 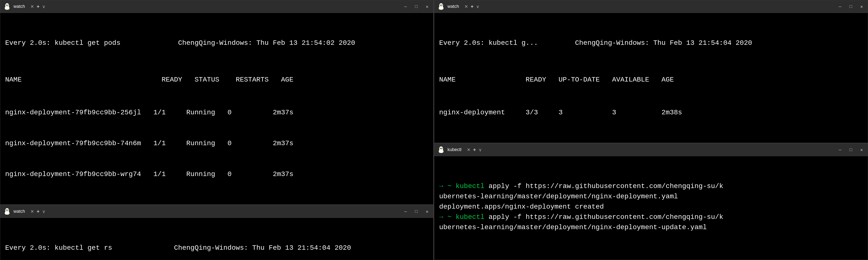 What do you see at coordinates (203, 212) in the screenshot?
I see `title-bar-left-bottom: watch ✕ + ∨` at bounding box center [203, 212].